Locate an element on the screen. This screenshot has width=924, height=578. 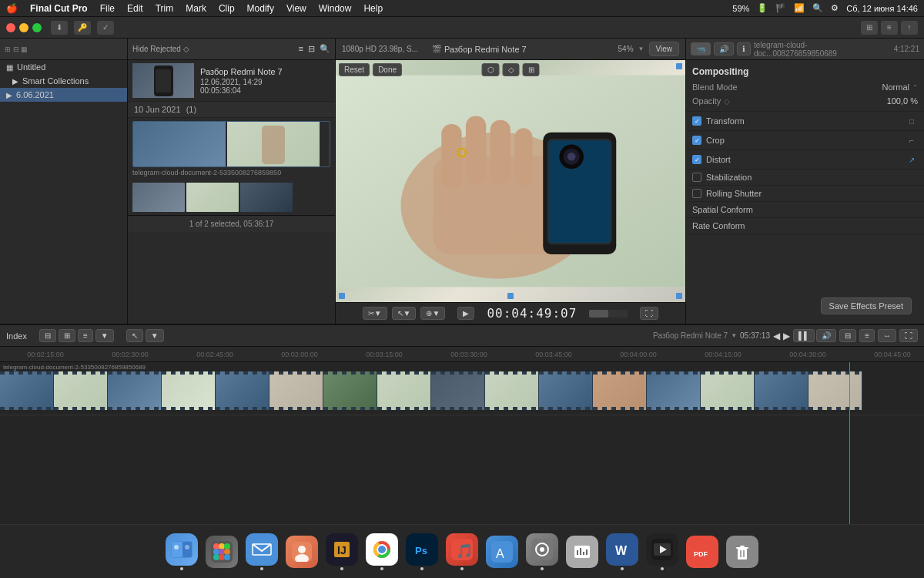
timeline-fullscreen-btn: ⛶ is located at coordinates (909, 336).